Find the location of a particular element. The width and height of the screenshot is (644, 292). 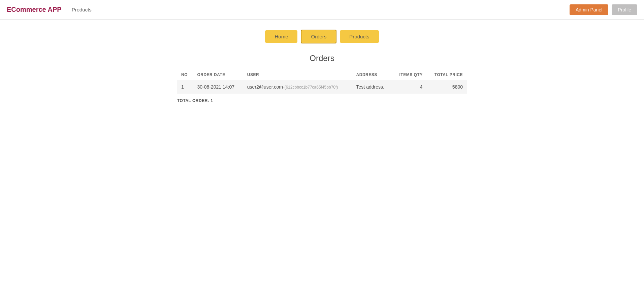

cell-order-date: 30-08-2021 14:07 is located at coordinates (218, 87).